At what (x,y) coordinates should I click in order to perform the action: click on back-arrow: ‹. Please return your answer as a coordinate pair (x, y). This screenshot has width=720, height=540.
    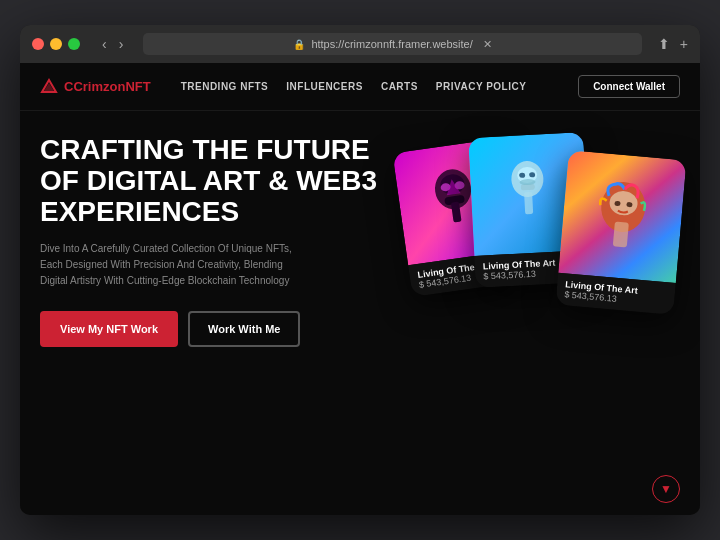
    Looking at the image, I should click on (104, 44).